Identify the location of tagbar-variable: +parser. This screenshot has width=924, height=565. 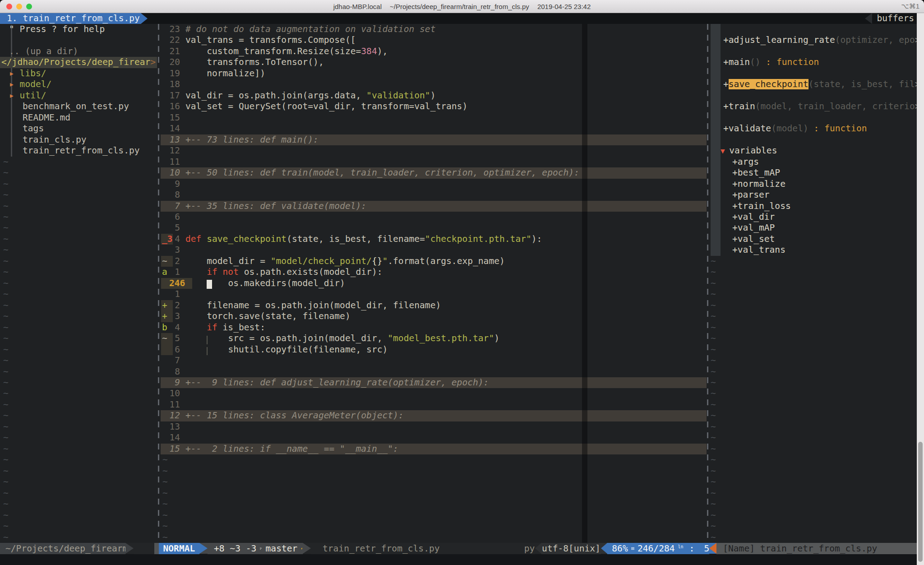
(813, 195).